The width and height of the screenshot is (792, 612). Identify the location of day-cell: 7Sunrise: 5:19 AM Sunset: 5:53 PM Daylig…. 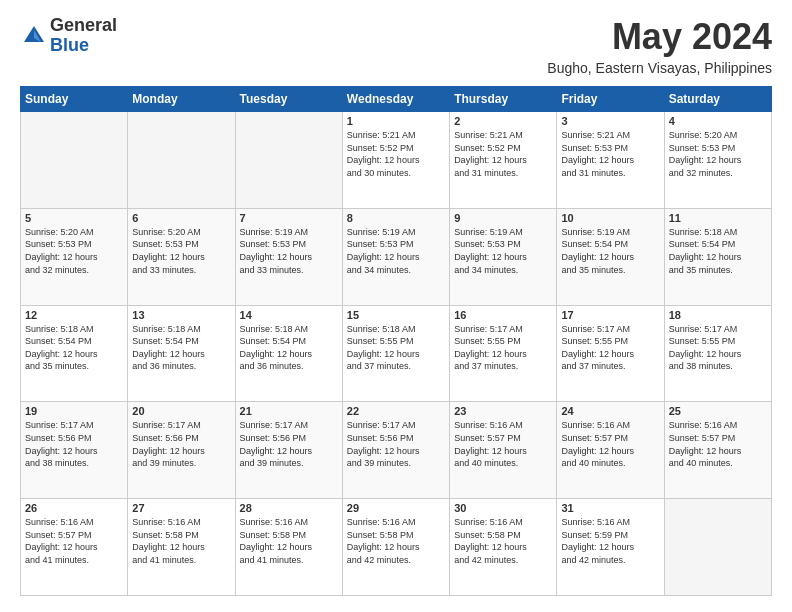
(288, 256).